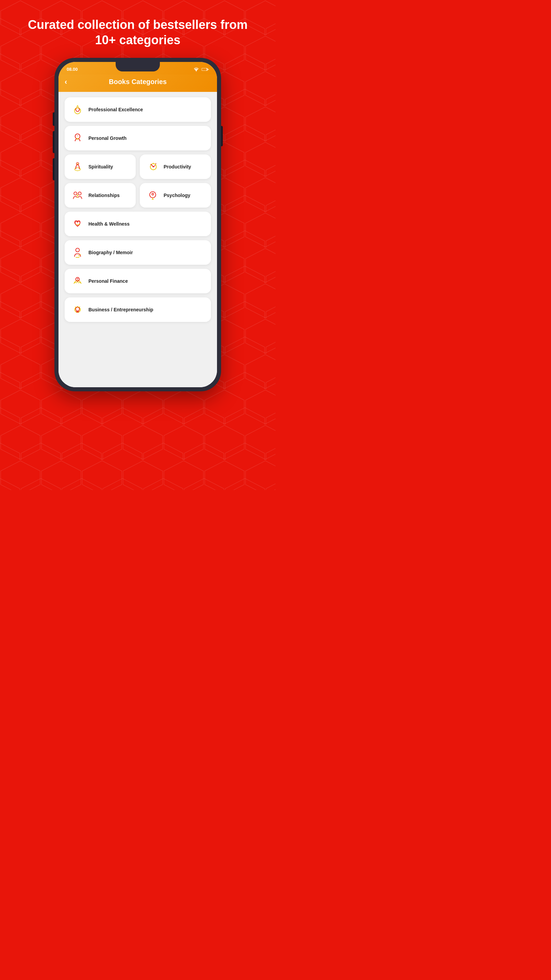 This screenshot has width=551, height=980. What do you see at coordinates (54, 169) in the screenshot?
I see `volume-down-button` at bounding box center [54, 169].